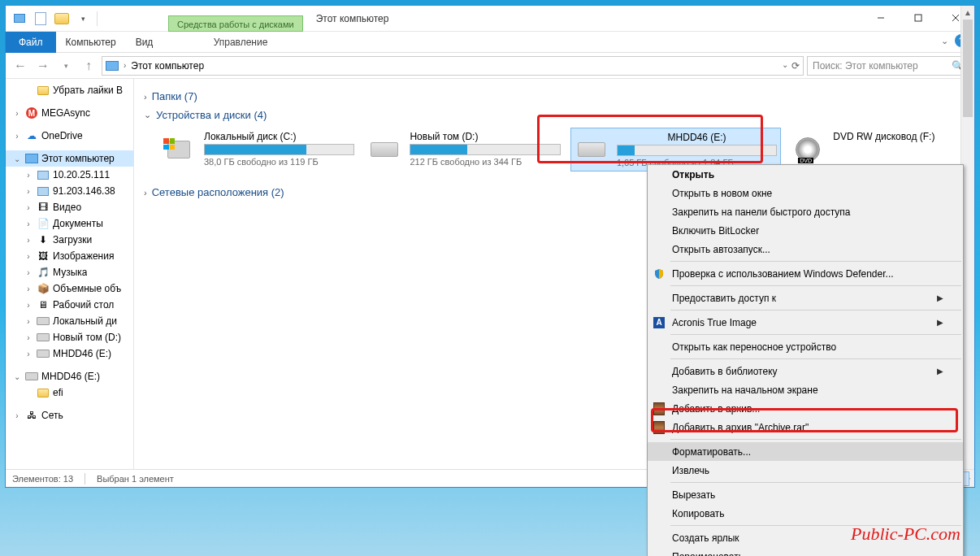 Image resolution: width=980 pixels, height=556 pixels. What do you see at coordinates (805, 371) in the screenshot?
I see `ctx-library: Добавить в библиотеку▶` at bounding box center [805, 371].